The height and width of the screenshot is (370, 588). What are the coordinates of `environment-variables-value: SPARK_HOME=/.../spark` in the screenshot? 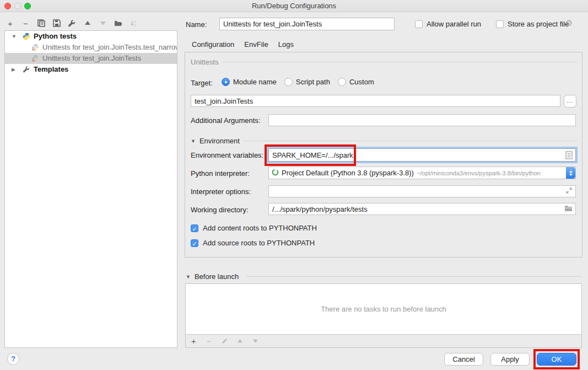 It's located at (313, 155).